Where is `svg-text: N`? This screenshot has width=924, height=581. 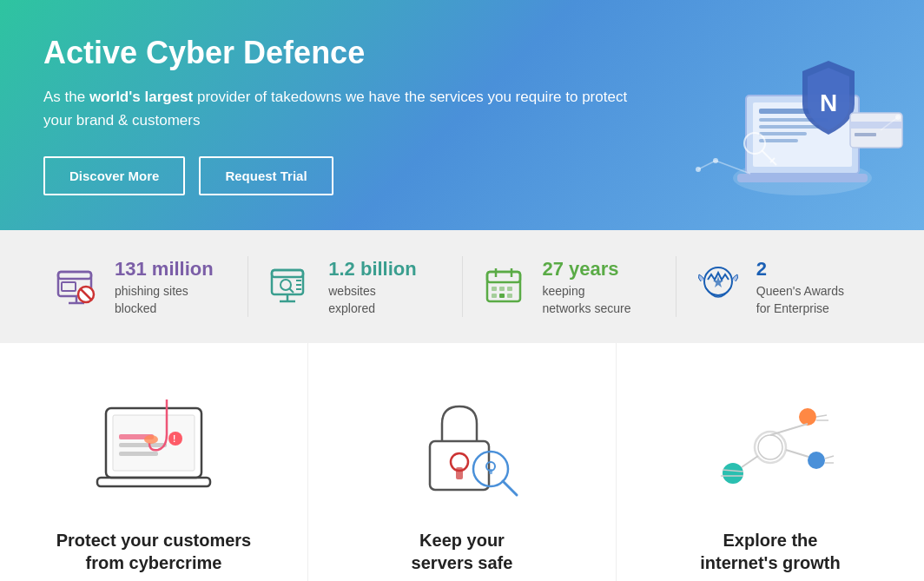
svg-text: N is located at coordinates (828, 102).